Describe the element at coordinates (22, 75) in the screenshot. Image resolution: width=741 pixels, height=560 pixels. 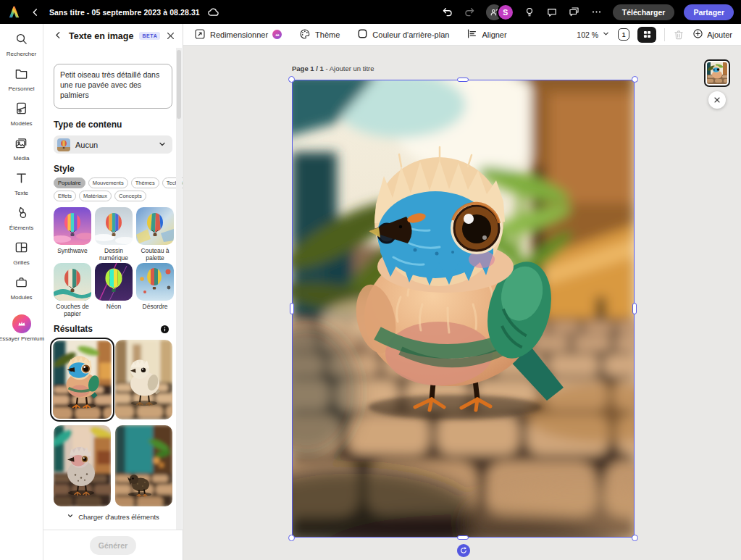
I see `folder-icon` at that location.